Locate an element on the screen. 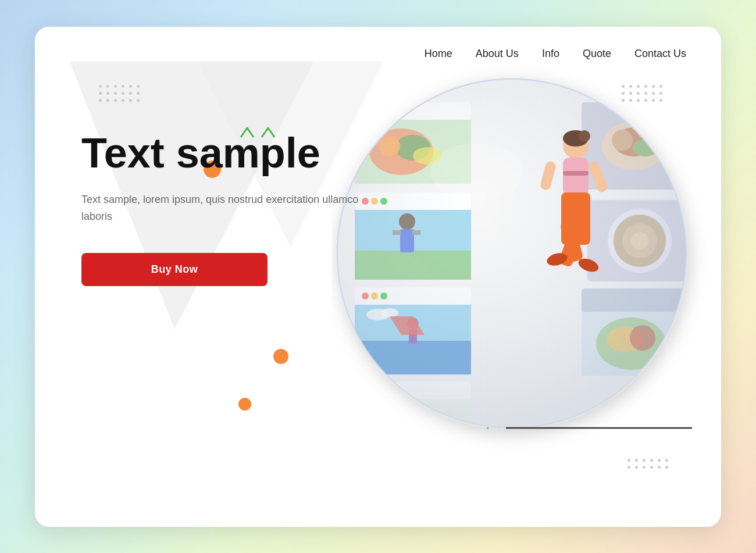 The height and width of the screenshot is (553, 756). hero-subtext: Text sample, lorem ipsum, quis nostrud e… is located at coordinates (221, 208).